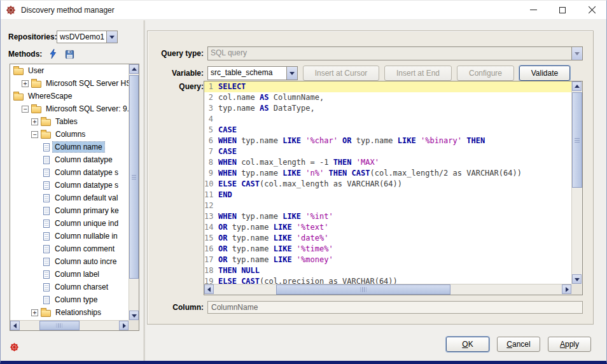  What do you see at coordinates (388, 163) in the screenshot?
I see `code-line: 8WHEN col.max_length = -1 THEN 'MAX'` at bounding box center [388, 163].